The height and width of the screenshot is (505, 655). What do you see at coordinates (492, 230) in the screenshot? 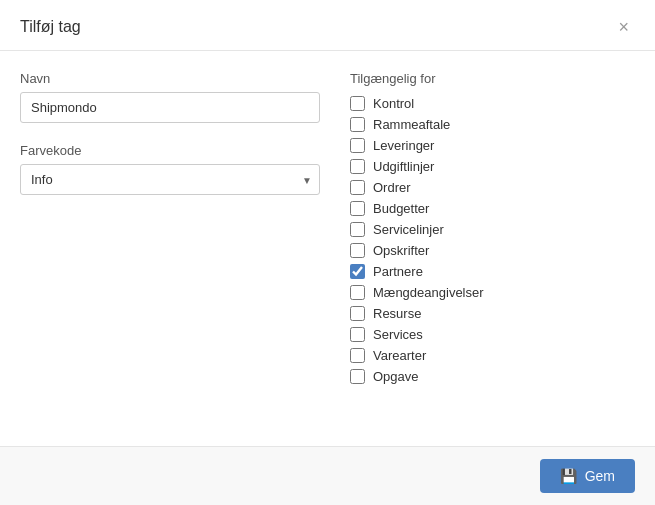
I see `list-item: Servicelinjer` at bounding box center [492, 230].